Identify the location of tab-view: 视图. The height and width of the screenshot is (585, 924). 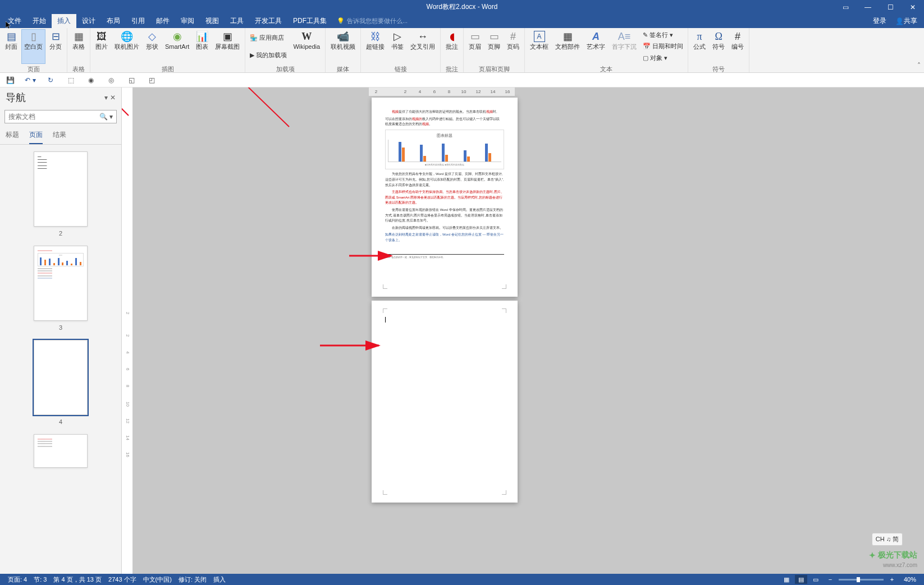
(212, 21).